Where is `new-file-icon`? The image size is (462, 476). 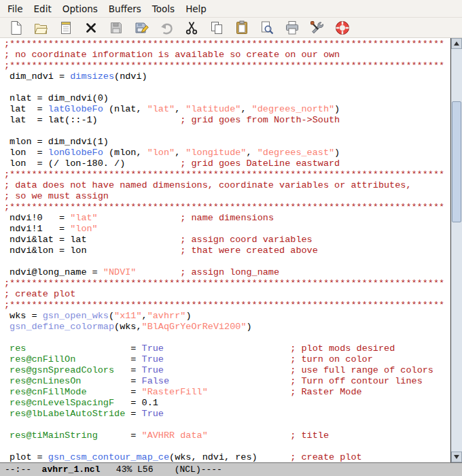
new-file-icon is located at coordinates (16, 28).